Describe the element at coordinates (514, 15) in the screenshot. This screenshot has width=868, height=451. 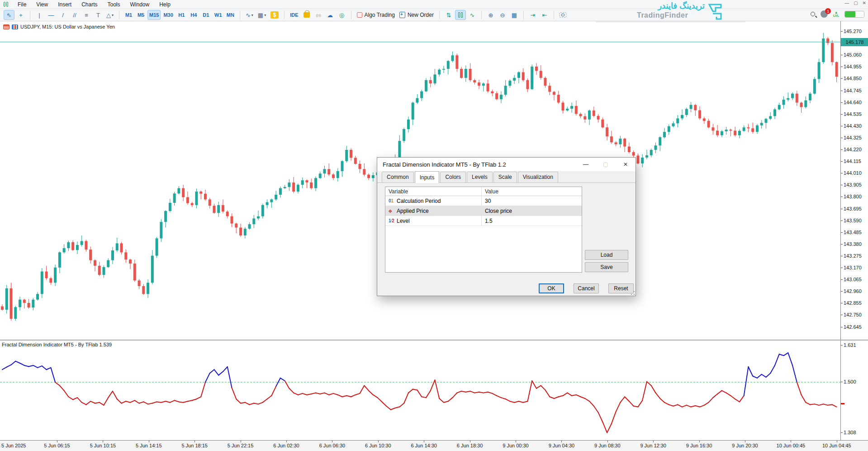
I see `tile-windows-button: ▦` at that location.